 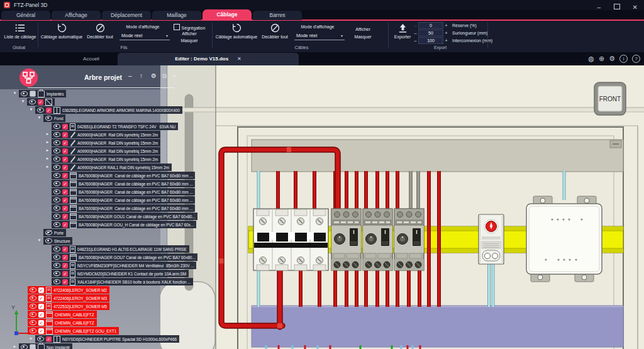 What do you see at coordinates (29, 78) in the screenshot?
I see `project-tree-logo-icon` at bounding box center [29, 78].